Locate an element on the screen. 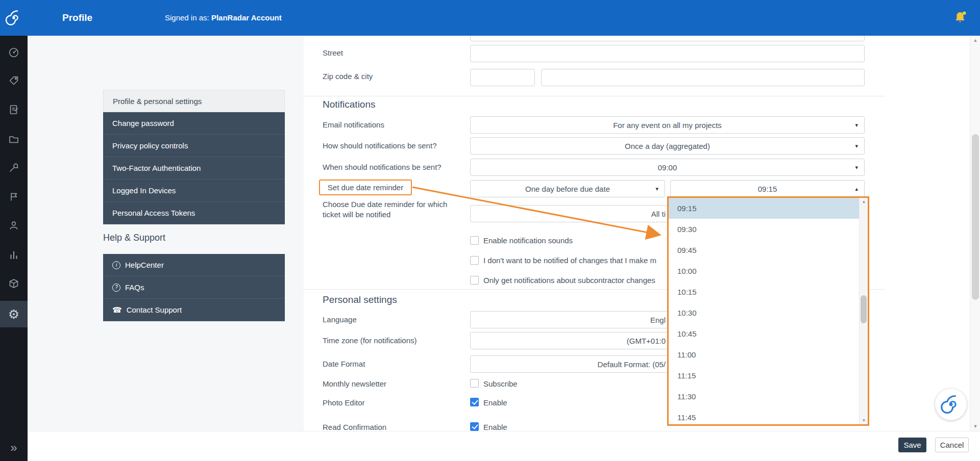 Image resolution: width=980 pixels, height=461 pixels. nav-item-privacy-policy: Privacy policy controls is located at coordinates (194, 146).